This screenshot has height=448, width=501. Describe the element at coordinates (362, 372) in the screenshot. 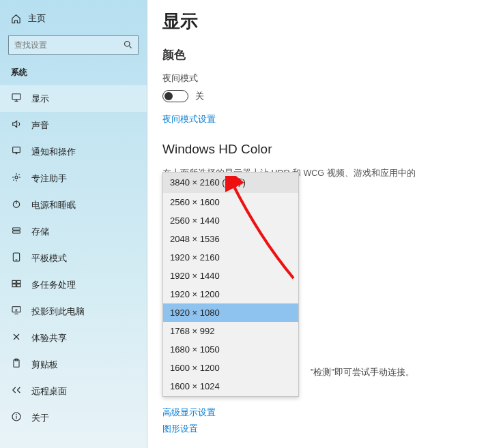

I see `detect-hint-text: "检测"即可尝试手动连接。` at that location.